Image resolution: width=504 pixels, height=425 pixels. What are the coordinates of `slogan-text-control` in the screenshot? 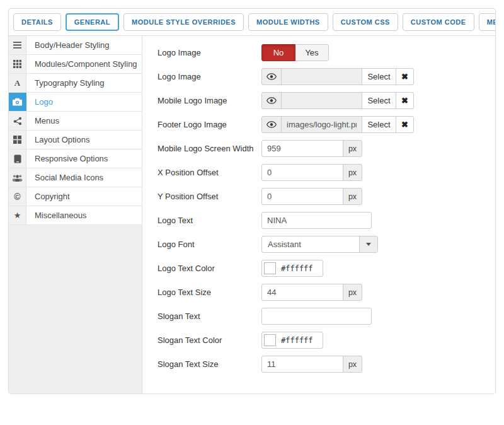 It's located at (316, 317).